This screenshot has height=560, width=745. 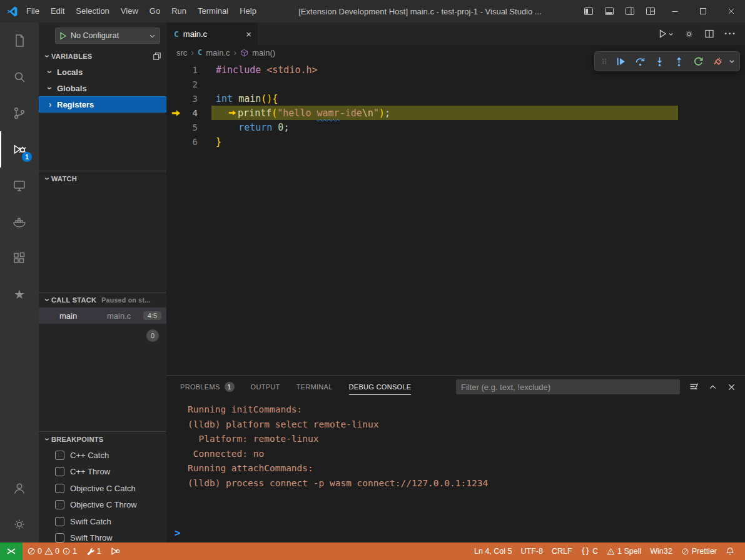 I want to click on platform-status: Win32, so click(x=661, y=551).